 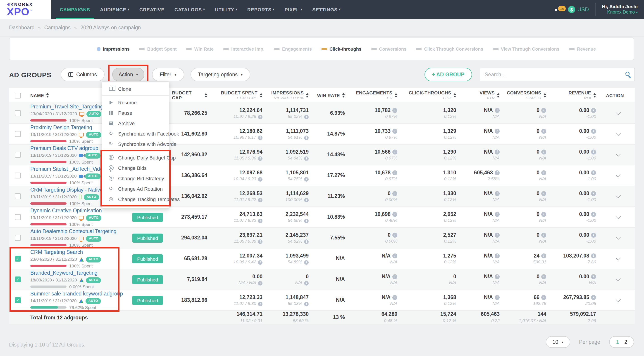 I want to click on col-views: VIEWSVTR, so click(x=483, y=95).